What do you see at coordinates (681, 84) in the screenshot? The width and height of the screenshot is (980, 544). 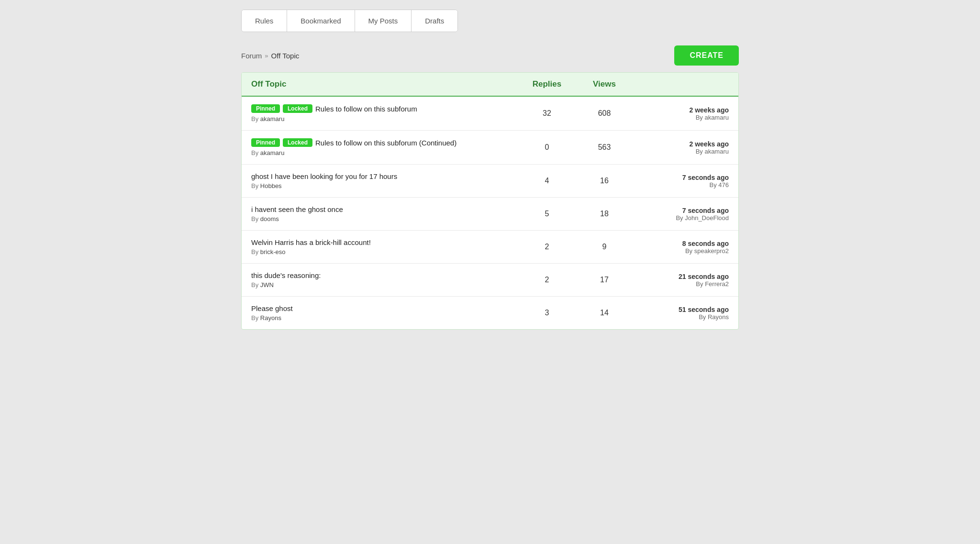 I see `header-last` at bounding box center [681, 84].